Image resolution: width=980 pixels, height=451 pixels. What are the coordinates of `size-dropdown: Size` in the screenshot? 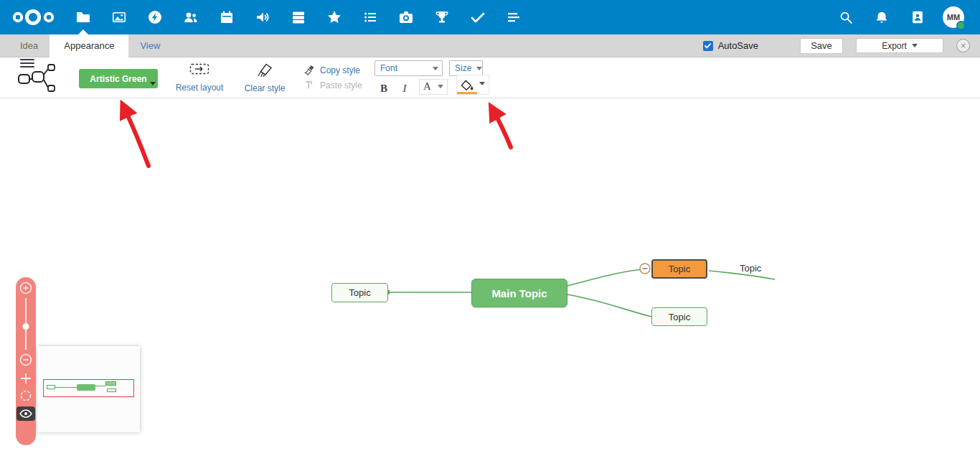 It's located at (466, 68).